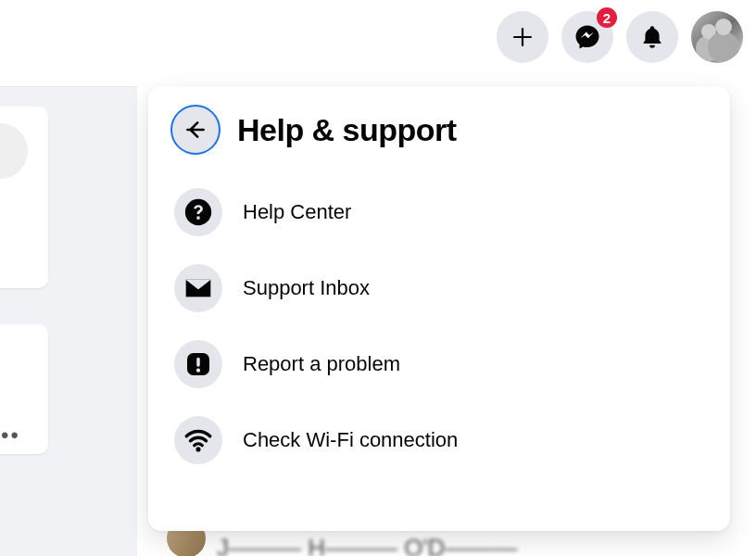 This screenshot has height=556, width=756. I want to click on menu-item-label: Check Wi-Fi connection, so click(350, 440).